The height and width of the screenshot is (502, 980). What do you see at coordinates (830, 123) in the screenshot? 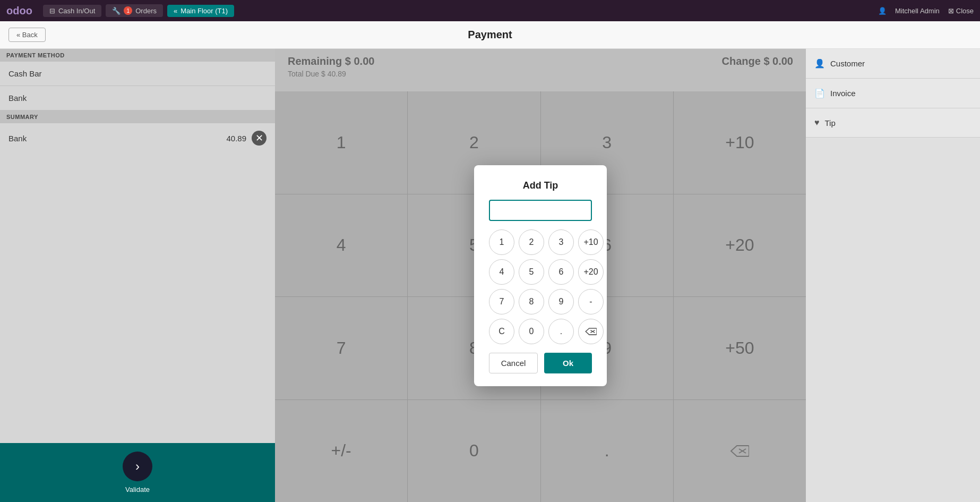
I see `tip-label: Tip` at bounding box center [830, 123].